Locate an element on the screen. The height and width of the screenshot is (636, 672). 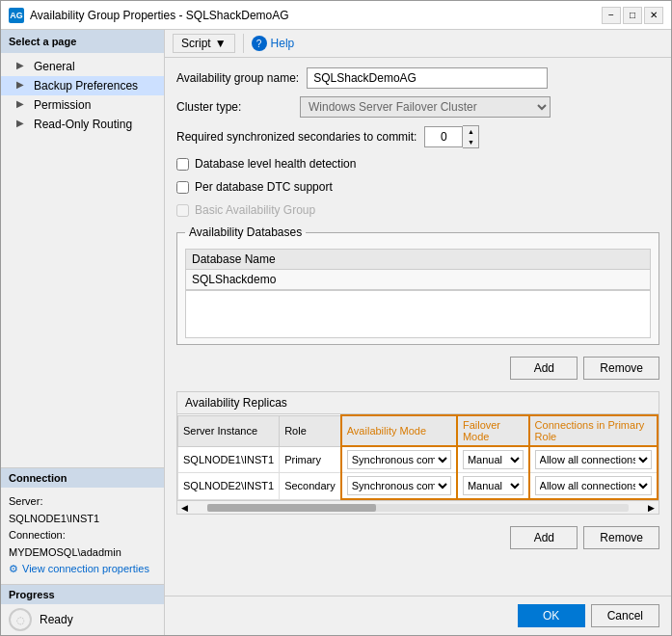
progress-info: ◌ Ready is located at coordinates (83, 620).